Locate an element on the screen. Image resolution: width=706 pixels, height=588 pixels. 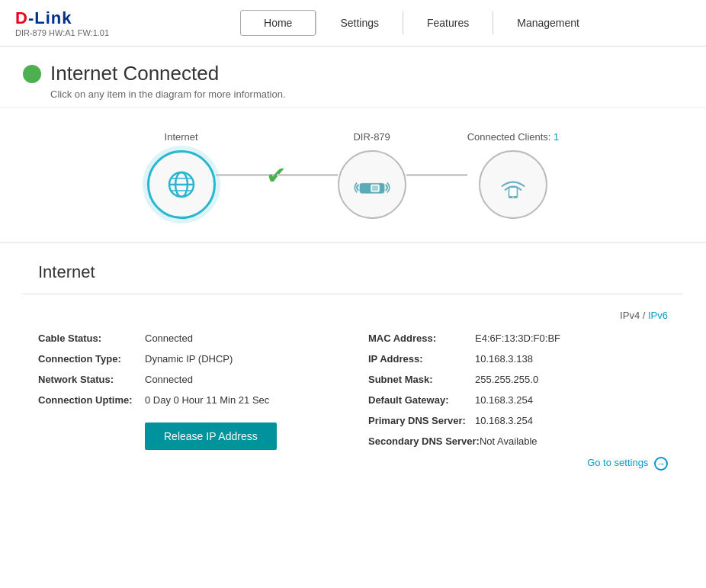
release-button-row: Release IP Address is located at coordinates (188, 432).